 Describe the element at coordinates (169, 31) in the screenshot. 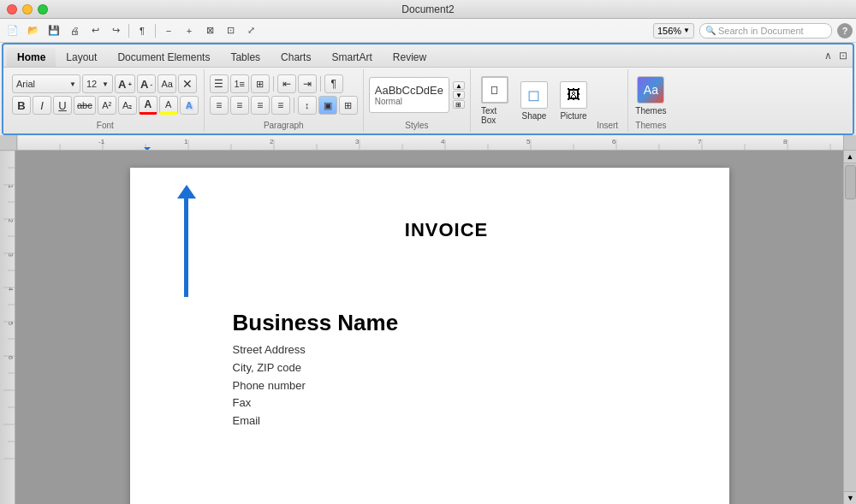

I see `zoom-out-button: −` at that location.